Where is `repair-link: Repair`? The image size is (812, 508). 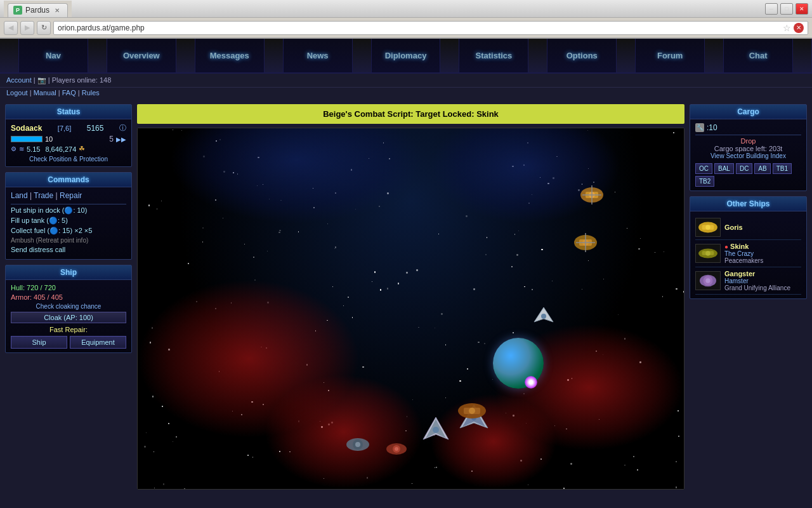 repair-link: Repair is located at coordinates (71, 196).